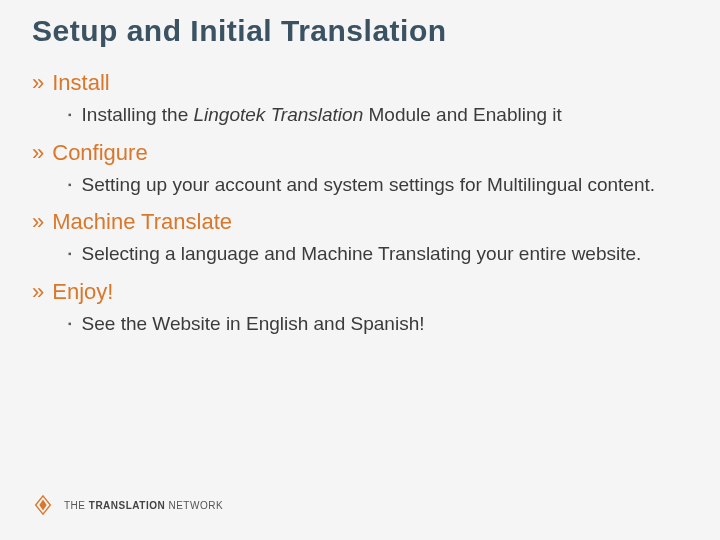  I want to click on footer-pre: THE, so click(76, 506).